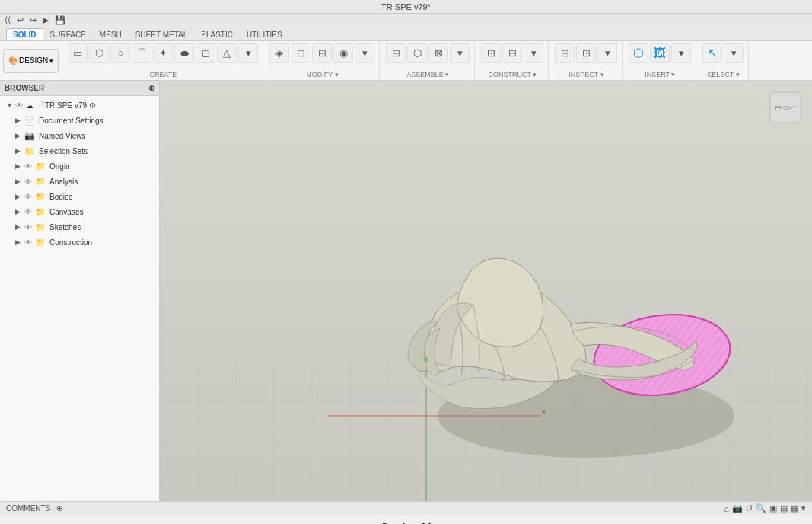 This screenshot has height=524, width=812. What do you see at coordinates (737, 509) in the screenshot?
I see `camera-icon: 📷` at bounding box center [737, 509].